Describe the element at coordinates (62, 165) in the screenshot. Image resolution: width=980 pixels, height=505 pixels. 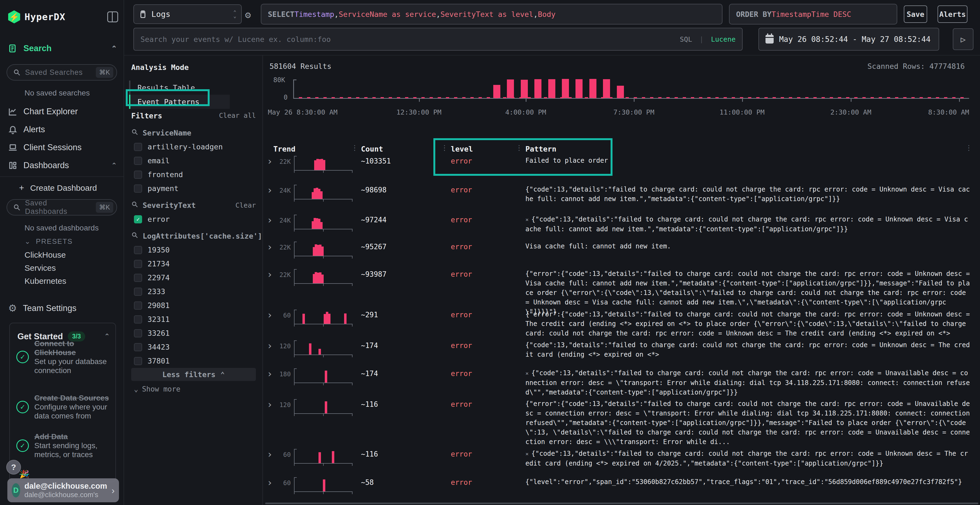
I see `sidebar-item-dashboards: Dashboards ⌃` at that location.